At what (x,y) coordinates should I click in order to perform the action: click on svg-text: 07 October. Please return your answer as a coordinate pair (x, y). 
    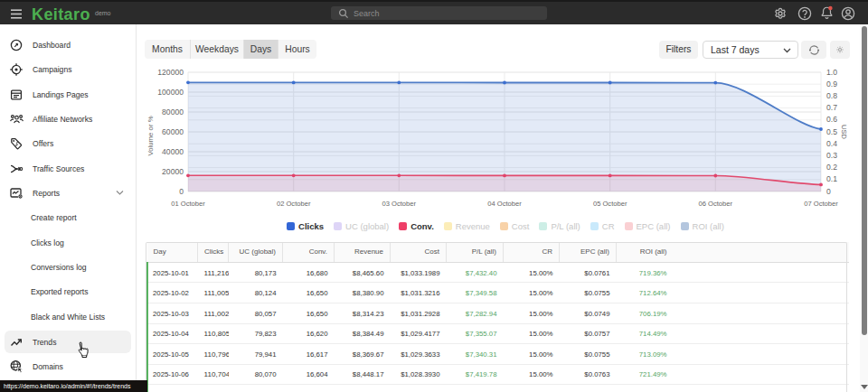
    Looking at the image, I should click on (821, 204).